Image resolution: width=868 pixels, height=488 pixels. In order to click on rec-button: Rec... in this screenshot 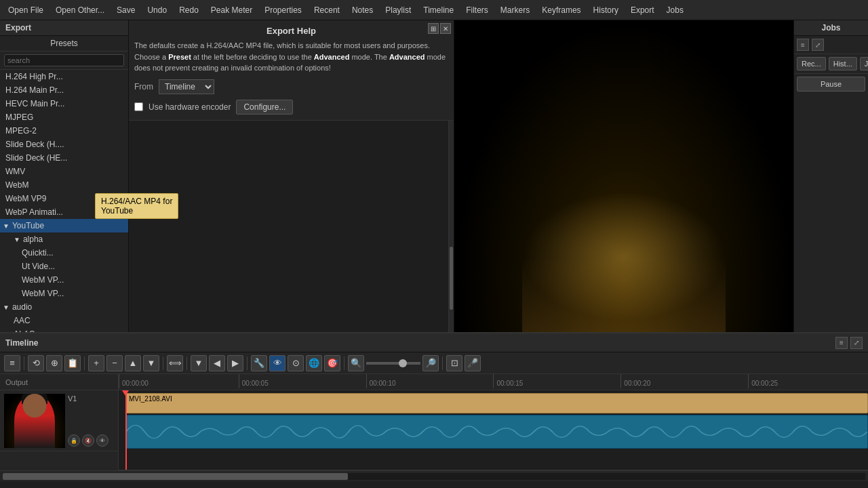, I will do `click(811, 64)`.